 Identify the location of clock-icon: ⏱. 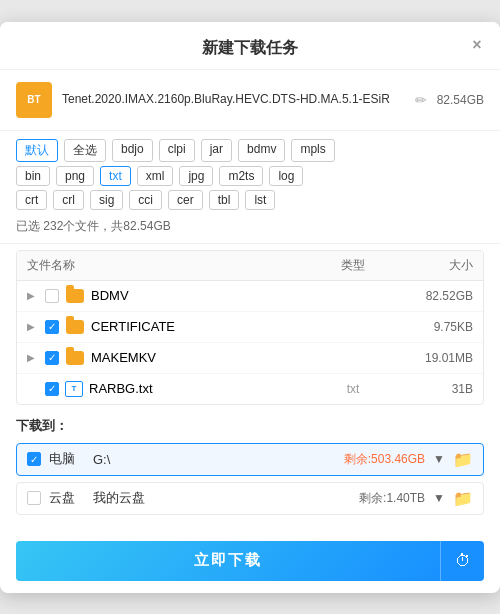
(463, 561).